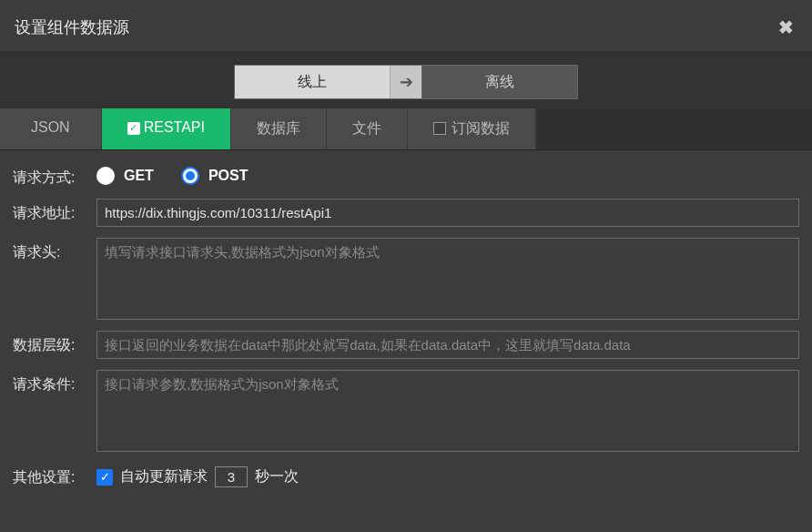 The image size is (812, 532). Describe the element at coordinates (215, 176) in the screenshot. I see `radio-post: POST` at that location.